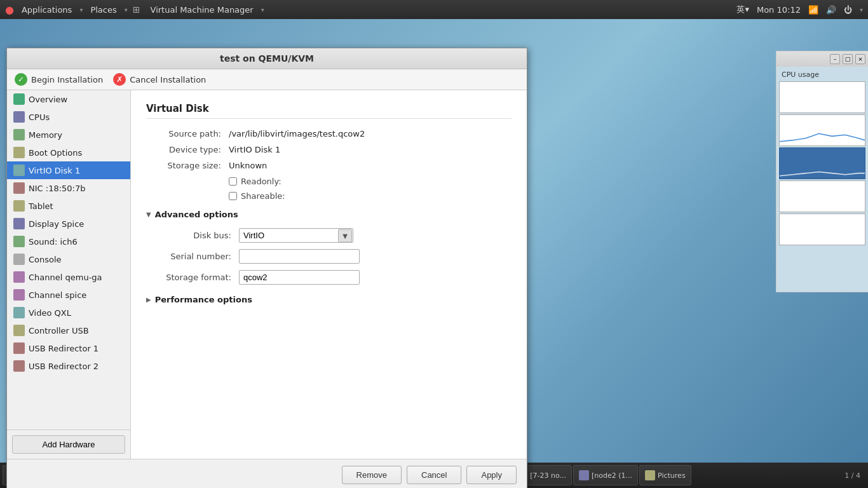 This screenshot has width=868, height=488. I want to click on channel-spice-icon, so click(19, 295).